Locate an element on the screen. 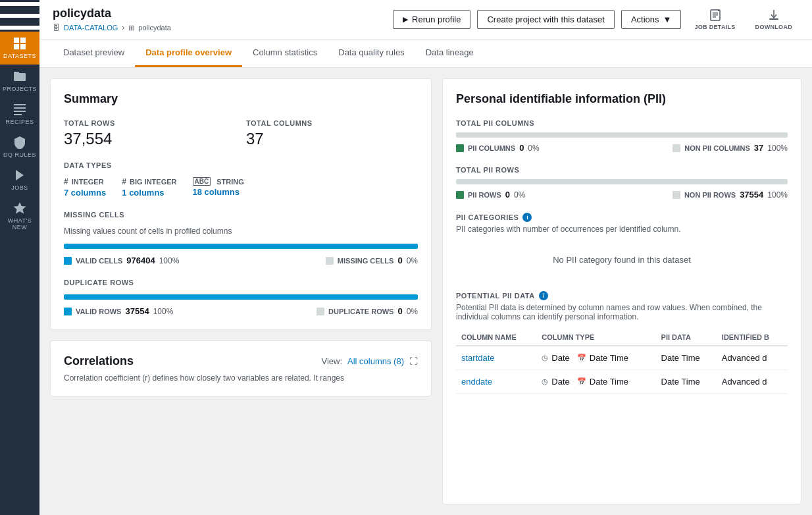 The height and width of the screenshot is (515, 812). duplicate-rows-count: 0 is located at coordinates (400, 311).